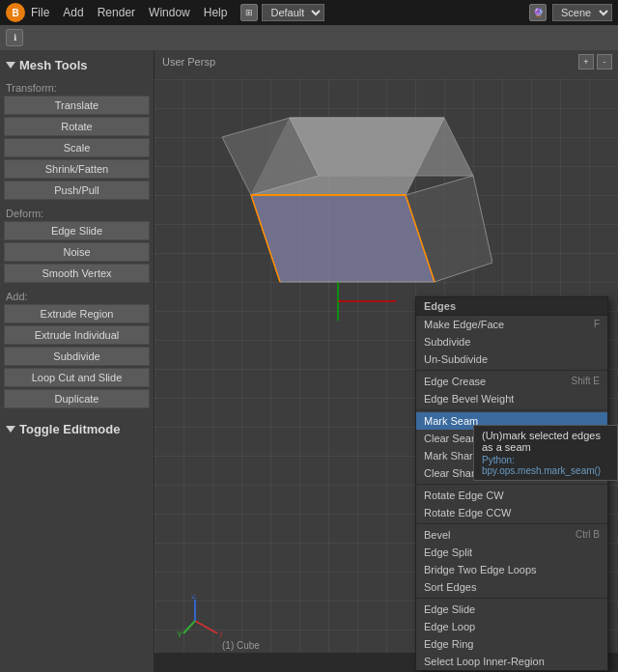  What do you see at coordinates (546, 465) in the screenshot?
I see `tooltip-python: Python: bpy.ops.mesh.mark_seam()` at bounding box center [546, 465].